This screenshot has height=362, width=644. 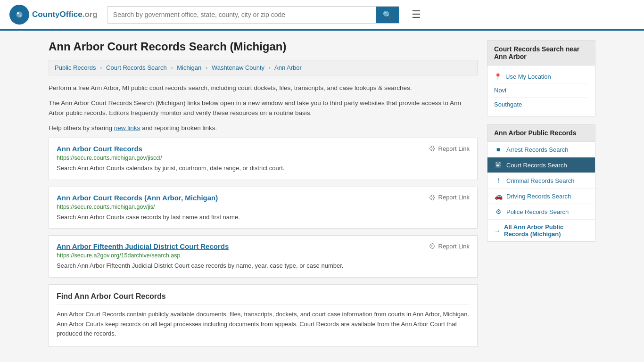 What do you see at coordinates (541, 150) in the screenshot?
I see `pub-rec-arrest: ■ Arrest Records Search` at bounding box center [541, 150].